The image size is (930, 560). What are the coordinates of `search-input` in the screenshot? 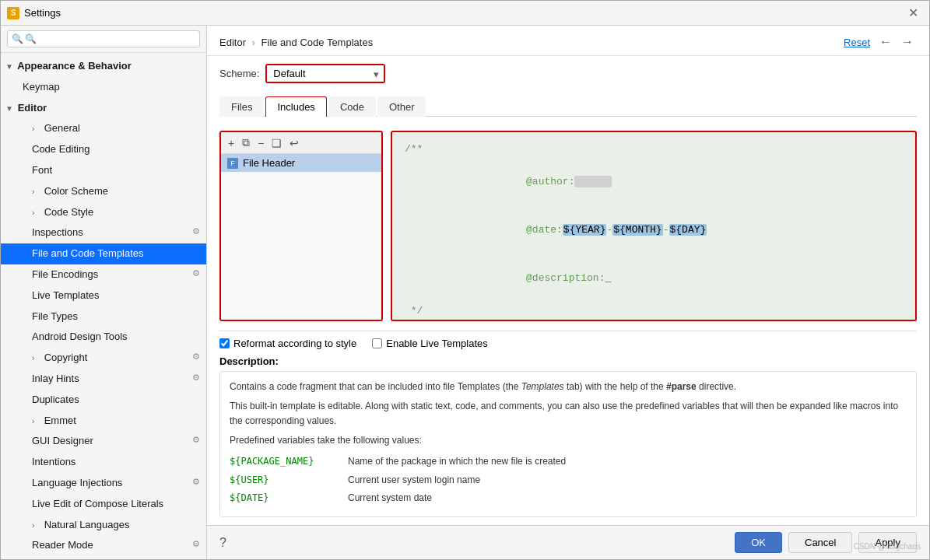 It's located at (104, 39).